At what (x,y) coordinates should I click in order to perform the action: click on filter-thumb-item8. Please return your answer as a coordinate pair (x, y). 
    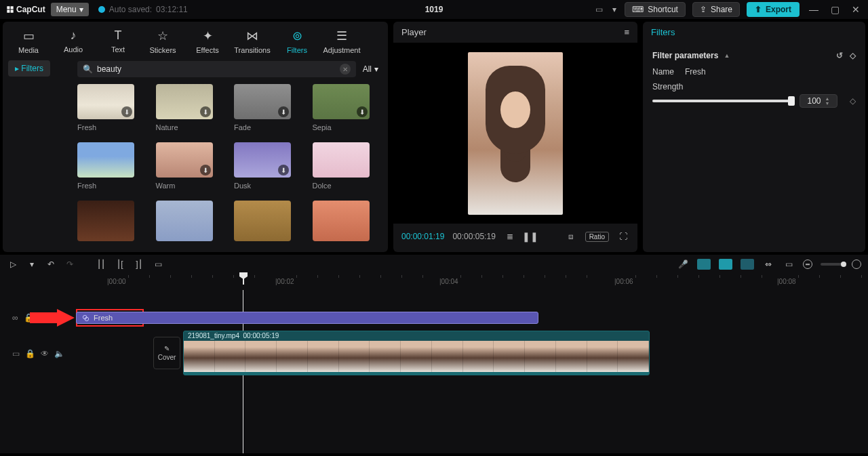
    Looking at the image, I should click on (106, 221).